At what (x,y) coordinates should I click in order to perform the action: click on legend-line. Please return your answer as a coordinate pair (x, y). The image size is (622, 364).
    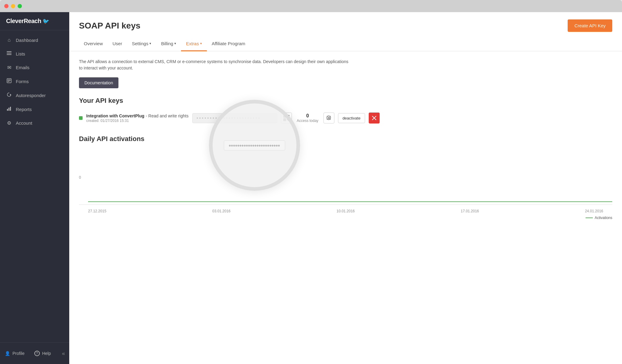
    Looking at the image, I should click on (589, 218).